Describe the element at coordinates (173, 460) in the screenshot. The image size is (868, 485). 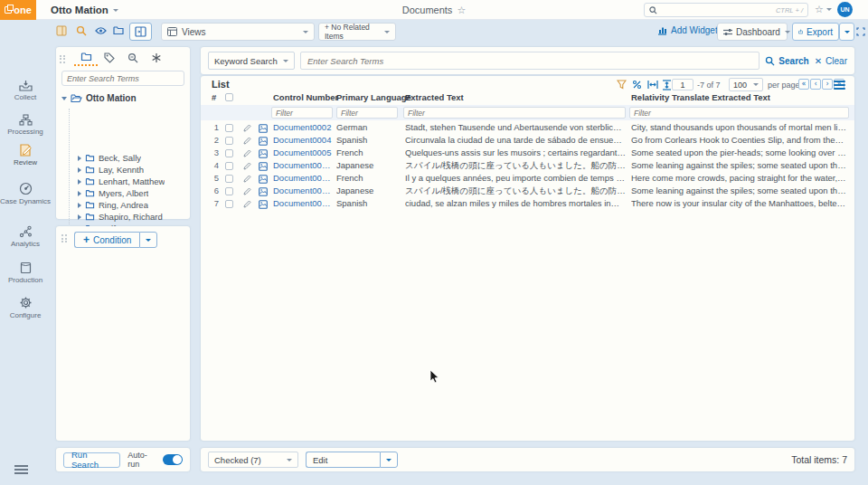
I see `auto-run-toggle` at that location.